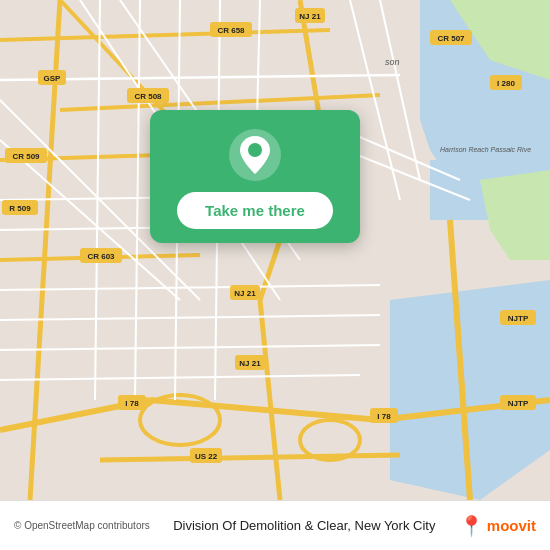  What do you see at coordinates (206, 456) in the screenshot?
I see `svg-text: US 22` at bounding box center [206, 456].